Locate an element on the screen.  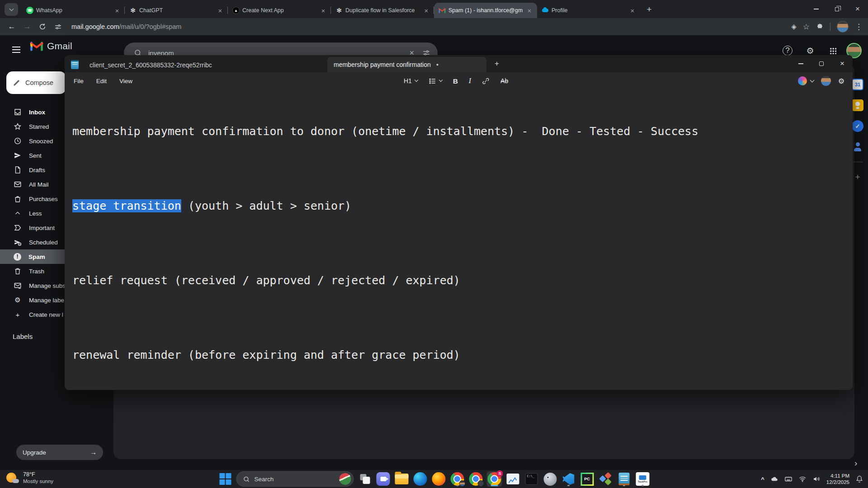
taskbar-clock: 4:11 PM 12/2/2025 is located at coordinates (838, 479).